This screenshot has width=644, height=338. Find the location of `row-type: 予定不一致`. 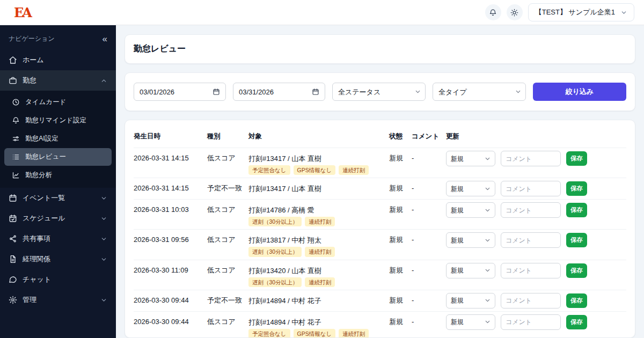

row-type: 予定不一致 is located at coordinates (228, 188).